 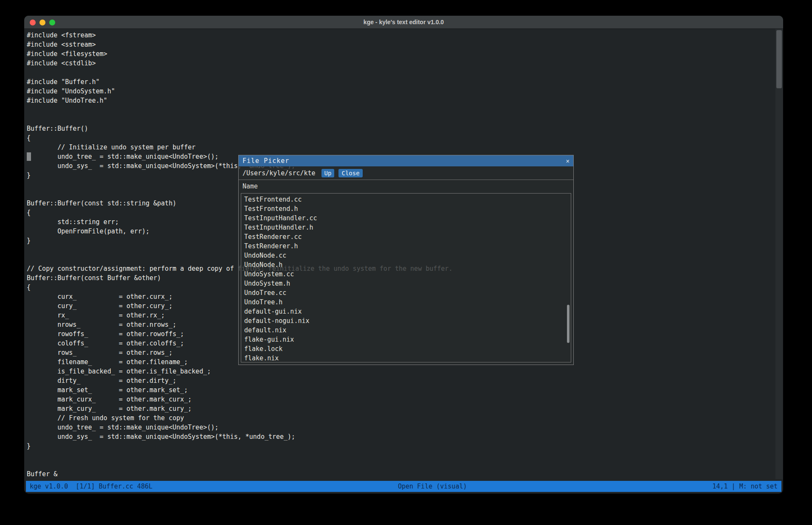 What do you see at coordinates (406, 227) in the screenshot?
I see `file-item: TestInputHandler.h` at bounding box center [406, 227].